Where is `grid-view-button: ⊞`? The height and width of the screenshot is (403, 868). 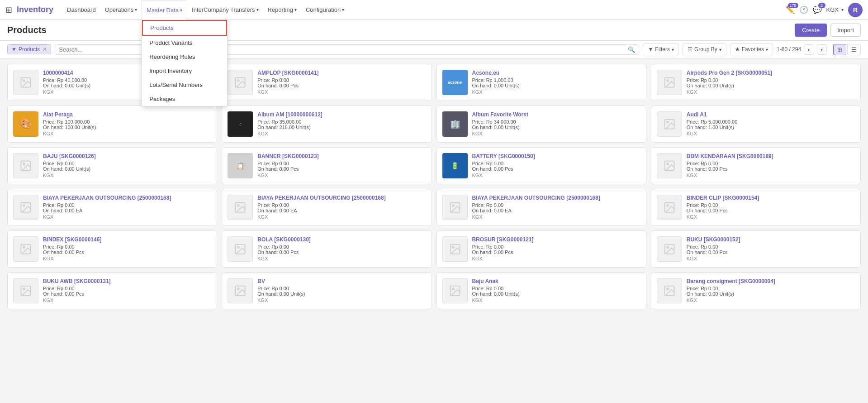
grid-view-button: ⊞ is located at coordinates (840, 50).